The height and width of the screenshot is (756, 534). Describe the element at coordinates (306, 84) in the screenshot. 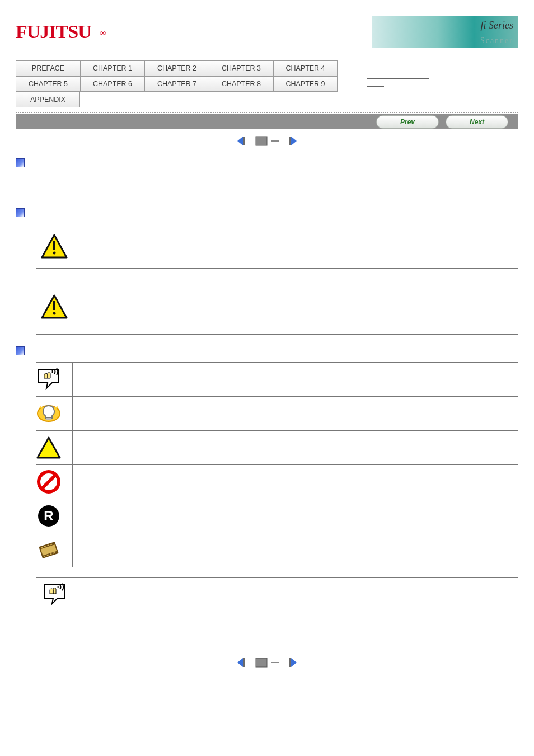

I see `tab-chapter-9: CHAPTER 9` at that location.